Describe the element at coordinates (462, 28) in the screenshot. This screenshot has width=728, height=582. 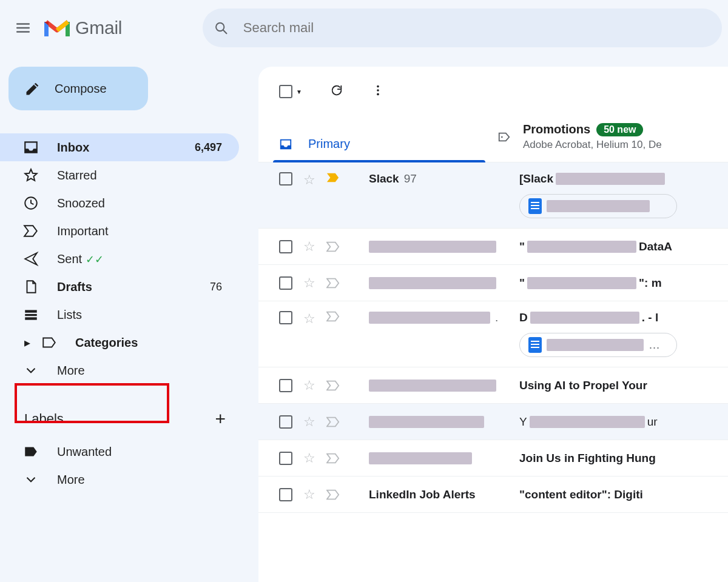
I see `search-bar` at that location.